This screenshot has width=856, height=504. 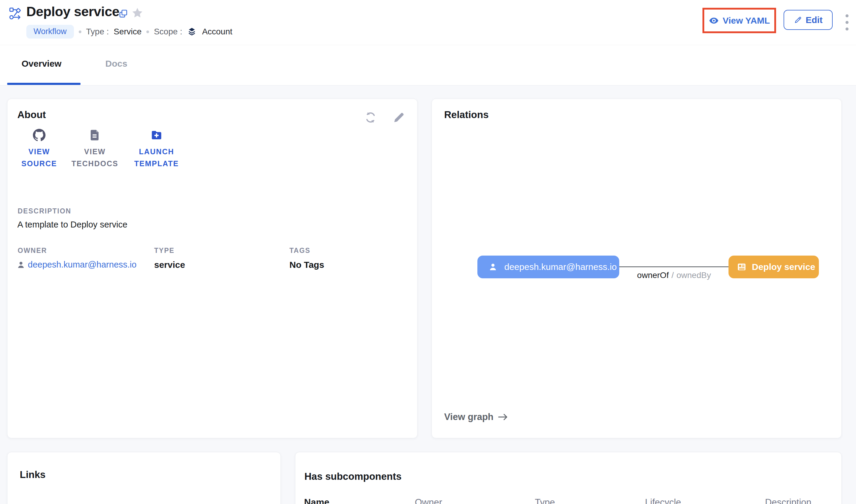 What do you see at coordinates (694, 275) in the screenshot?
I see `edge-label-ownedby: ownedBy` at bounding box center [694, 275].